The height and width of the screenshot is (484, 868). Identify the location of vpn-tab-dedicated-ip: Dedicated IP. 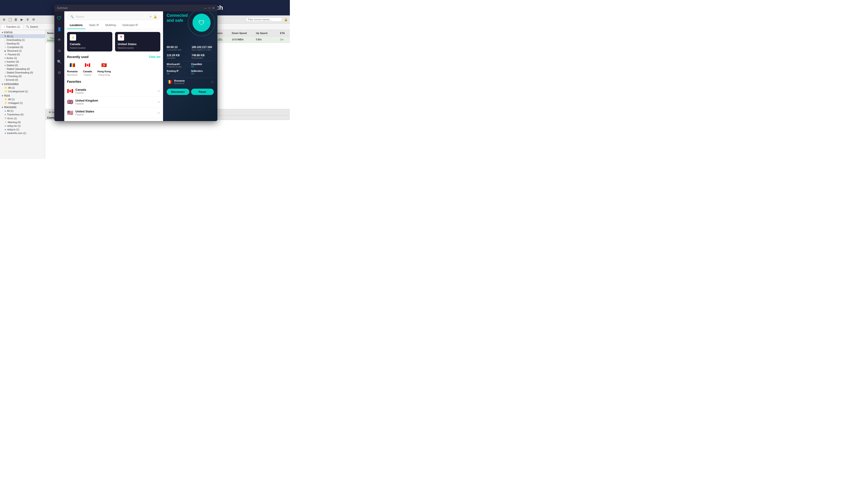
(130, 26).